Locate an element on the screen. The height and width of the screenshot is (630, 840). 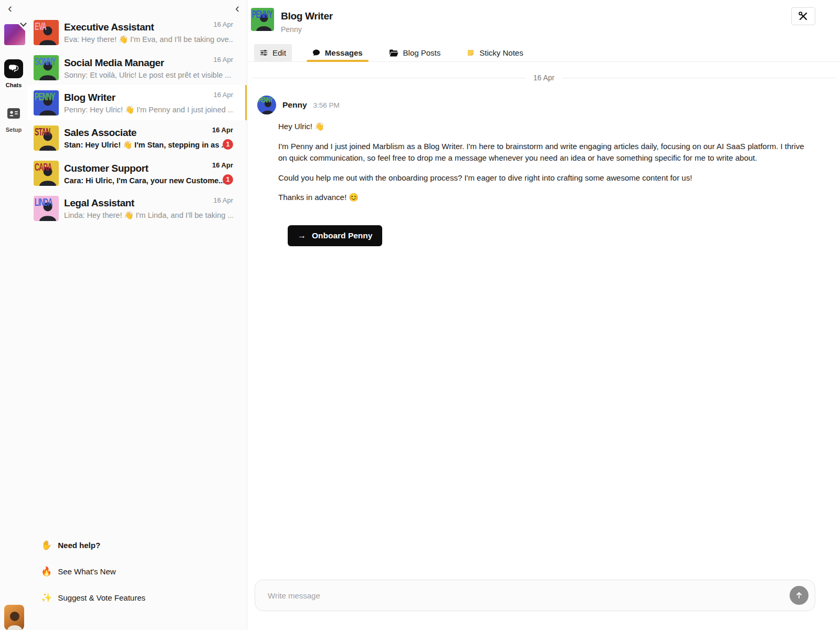
chat-item-title: Executive Assistant is located at coordinates (149, 27).